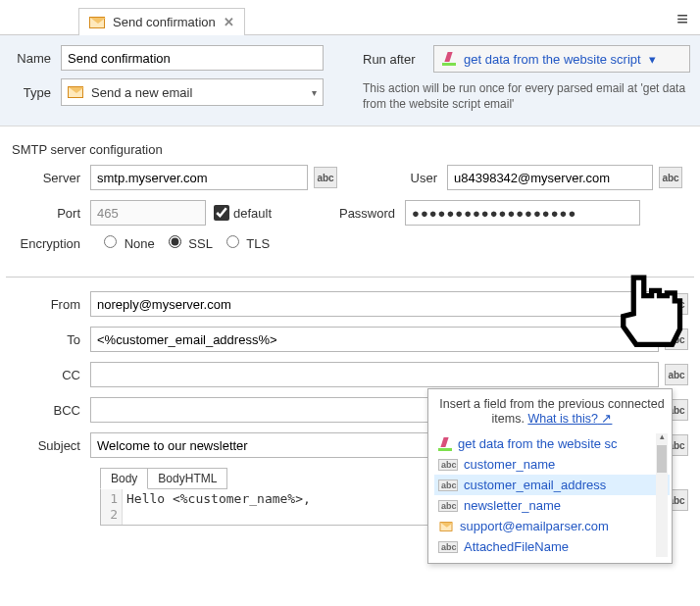  What do you see at coordinates (356, 149) in the screenshot?
I see `smtp-section-title: SMTP server configuration` at bounding box center [356, 149].